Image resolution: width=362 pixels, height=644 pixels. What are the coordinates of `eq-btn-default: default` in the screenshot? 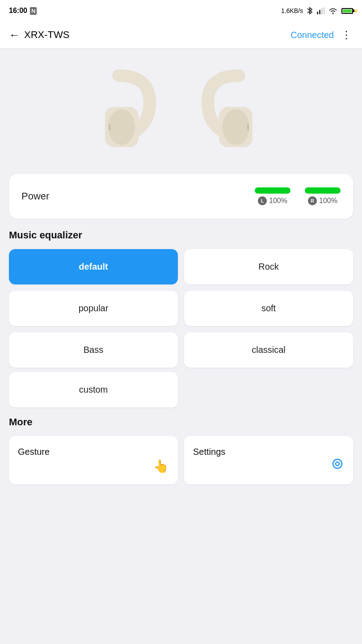 It's located at (93, 267).